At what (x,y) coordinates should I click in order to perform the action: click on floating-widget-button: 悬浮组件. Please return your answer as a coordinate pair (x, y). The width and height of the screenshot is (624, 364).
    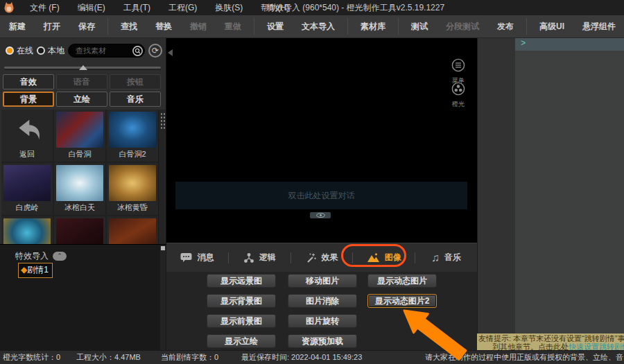
    Looking at the image, I should click on (599, 26).